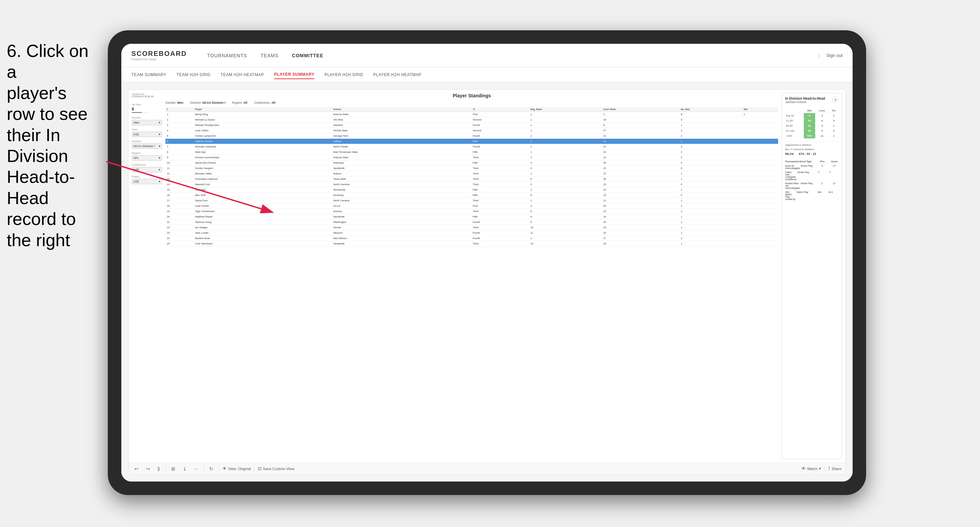  Describe the element at coordinates (565, 157) in the screenshot. I see `cell-reg: 3` at that location.